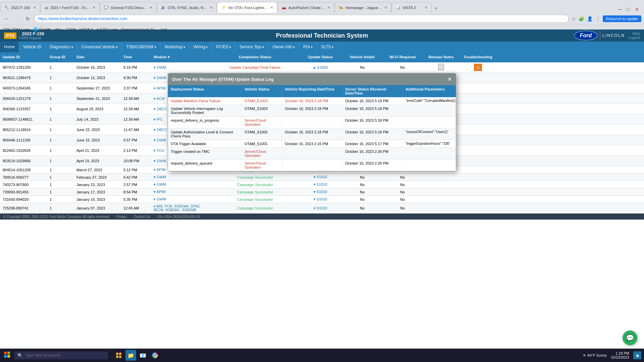 This screenshot has height=362, width=644. What do you see at coordinates (201, 47) in the screenshot?
I see `nav-wiring: Wiring ▾` at bounding box center [201, 47].